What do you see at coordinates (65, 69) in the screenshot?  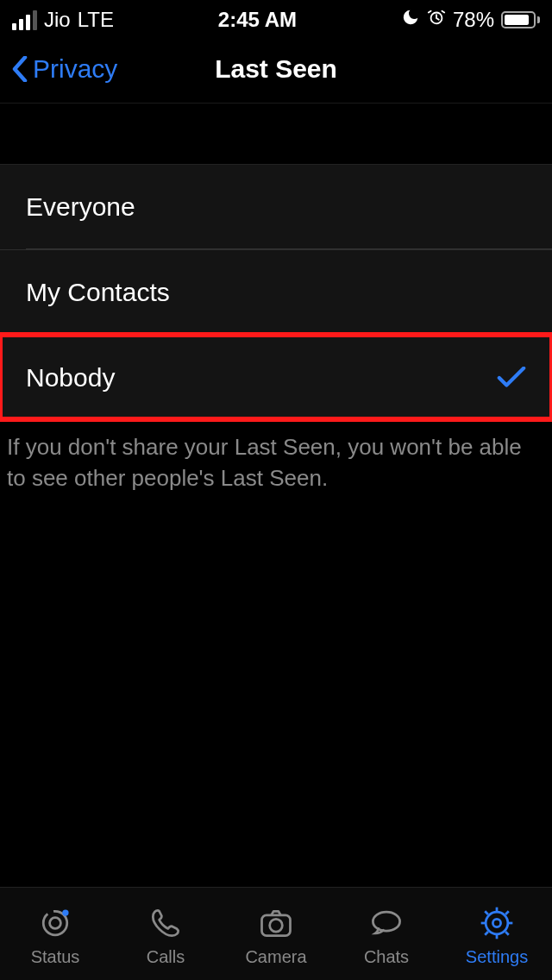 I see `back-button: Privacy` at bounding box center [65, 69].